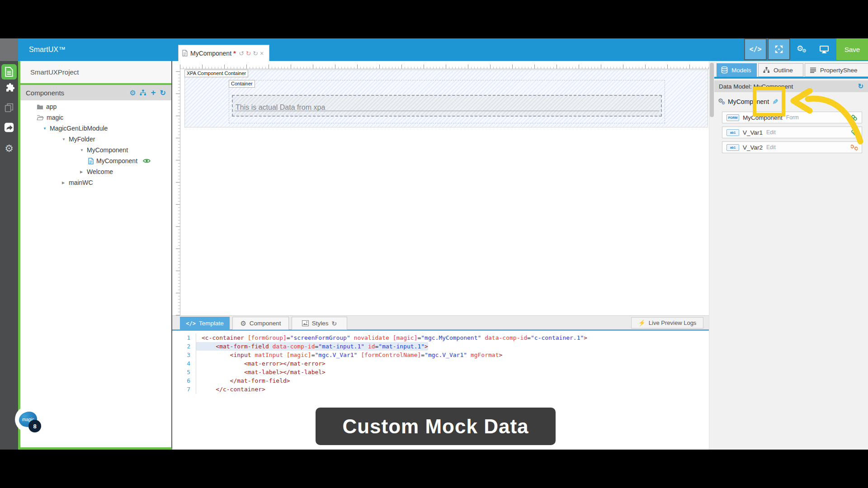 Image resolution: width=868 pixels, height=488 pixels. Describe the element at coordinates (184, 355) in the screenshot. I see `line-number: 3` at that location.